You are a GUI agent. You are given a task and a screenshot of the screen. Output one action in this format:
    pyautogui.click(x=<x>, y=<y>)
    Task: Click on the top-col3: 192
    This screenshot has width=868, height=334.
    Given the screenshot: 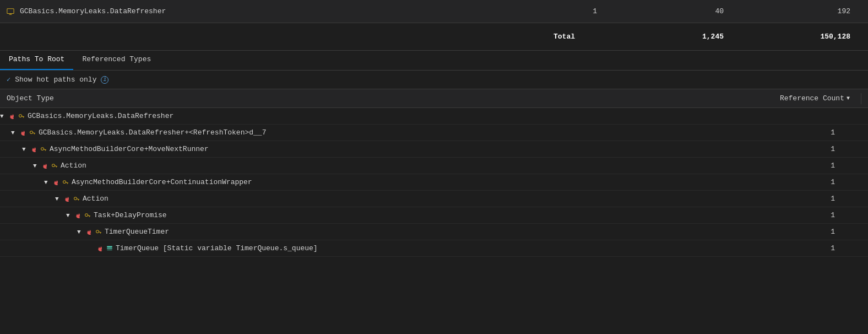 What is the action you would take?
    pyautogui.click(x=798, y=11)
    